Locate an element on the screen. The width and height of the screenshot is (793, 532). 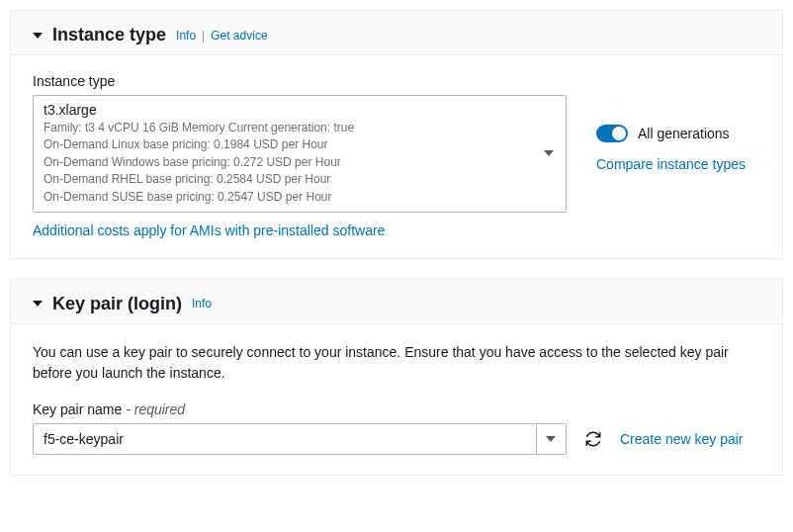
instance-type-header: Instance type Info | Get advice is located at coordinates (396, 33).